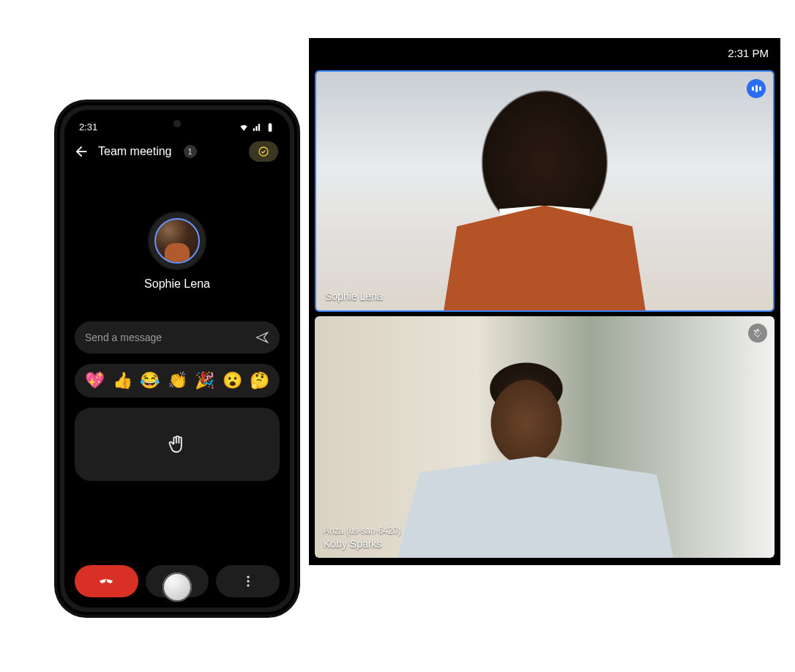 The image size is (795, 672). I want to click on raise-hand-button, so click(177, 444).